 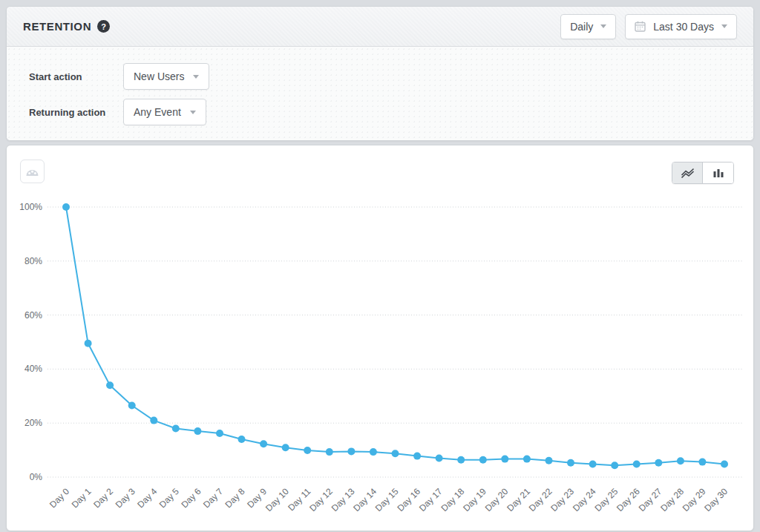 I want to click on start-action-label: Start action, so click(x=76, y=77).